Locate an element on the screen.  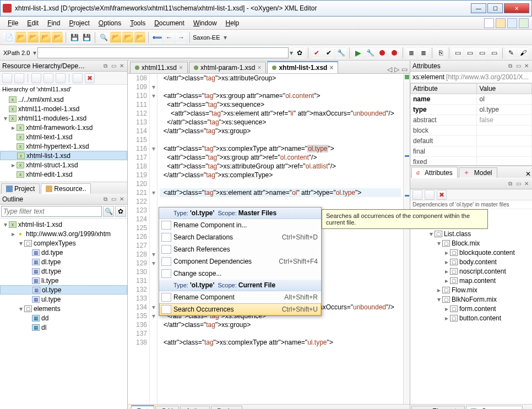
value-col-header: Value is located at coordinates (504, 89).